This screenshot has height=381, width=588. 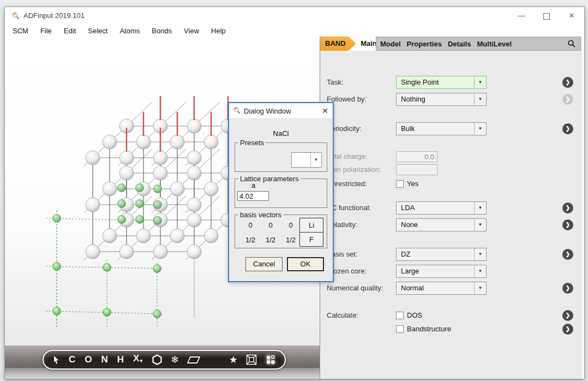 I want to click on product-tab-band: BAND, so click(x=338, y=44).